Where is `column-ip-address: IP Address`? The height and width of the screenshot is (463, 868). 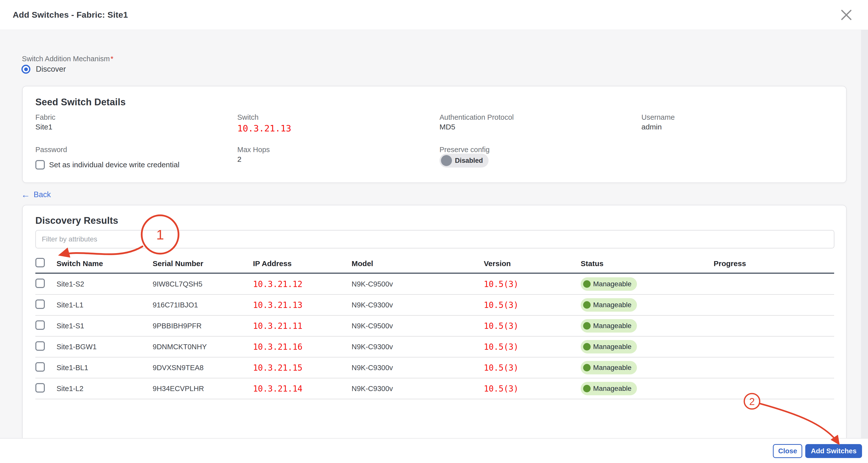
column-ip-address: IP Address is located at coordinates (302, 264).